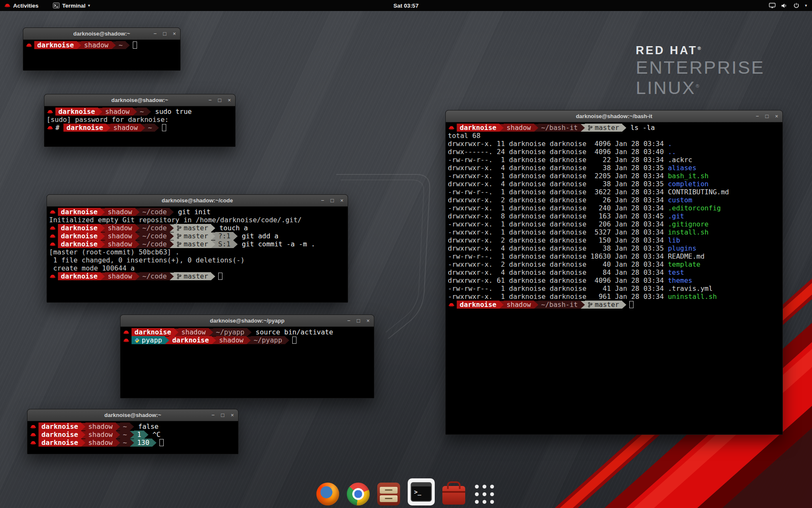 The height and width of the screenshot is (508, 812). What do you see at coordinates (615, 192) in the screenshot?
I see `output-line: -rw-rw-r--. 1 darknoise darknoise 3622 J…` at bounding box center [615, 192].